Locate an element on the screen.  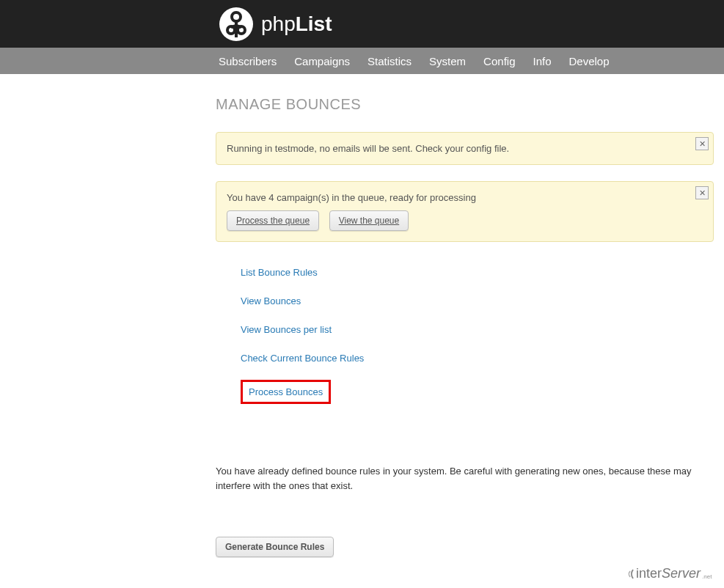
phplist-logo-icon is located at coordinates (236, 24).